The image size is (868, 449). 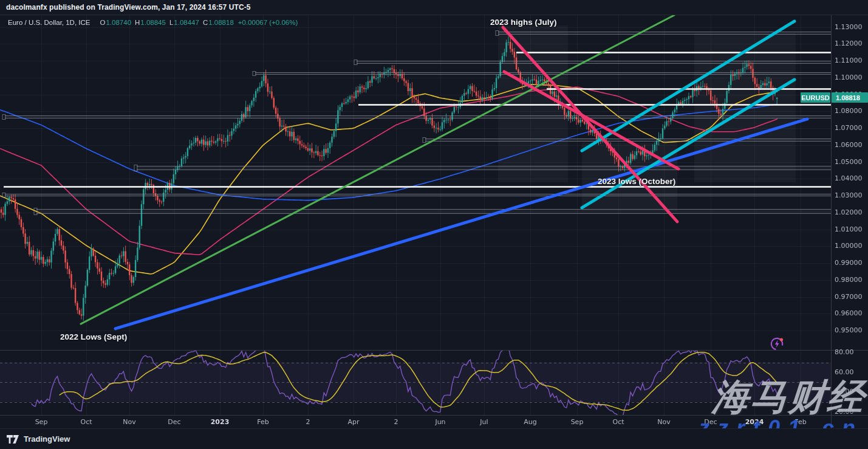 I want to click on attribution-text: dacolmanfx published on TradingView.com,…, so click(x=129, y=7).